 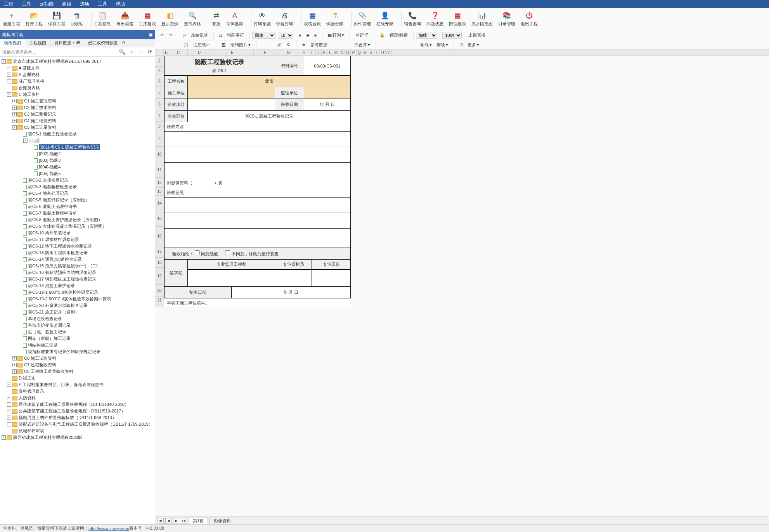 What do you see at coordinates (159, 116) in the screenshot?
I see `row-header: 7` at bounding box center [159, 116].